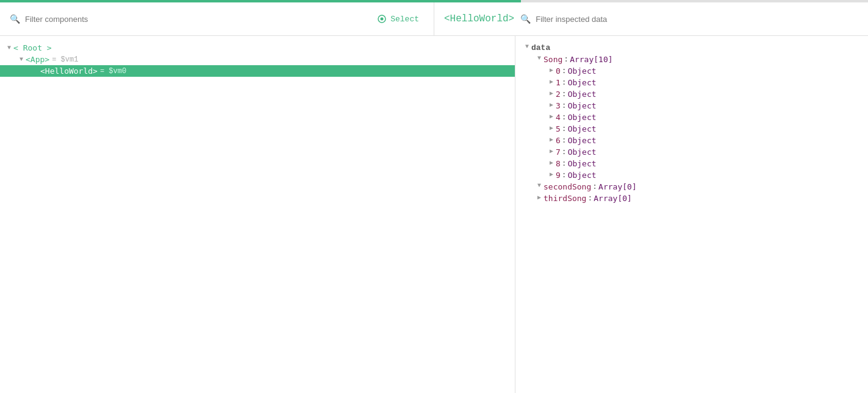 The image size is (868, 393). I want to click on select-label: Select, so click(405, 19).